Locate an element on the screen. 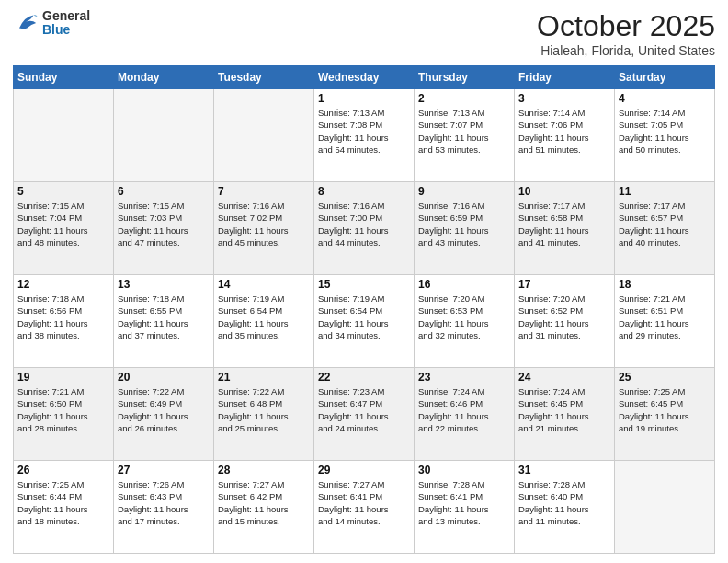 The width and height of the screenshot is (728, 563). day-number: 10 is located at coordinates (564, 191).